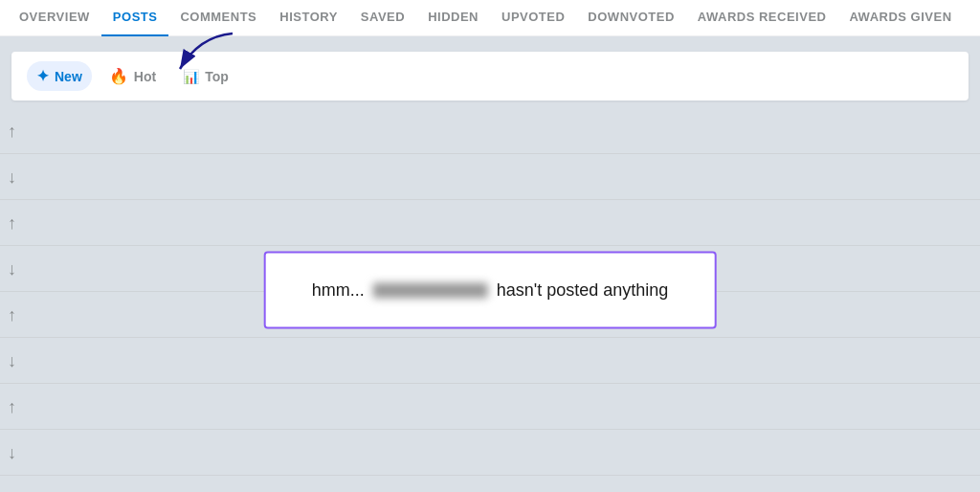  I want to click on tab-overview: OVERVIEW, so click(58, 18).